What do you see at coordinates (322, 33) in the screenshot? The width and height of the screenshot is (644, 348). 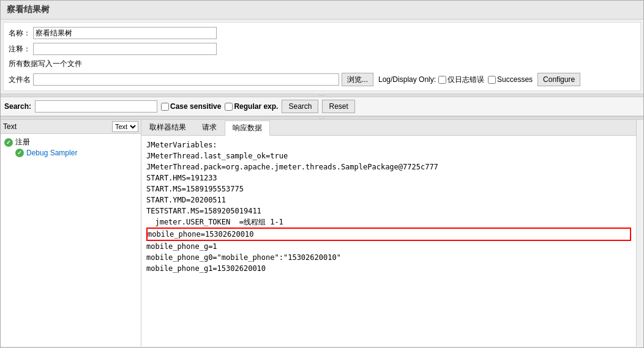 I see `name-row: 名称：` at bounding box center [322, 33].